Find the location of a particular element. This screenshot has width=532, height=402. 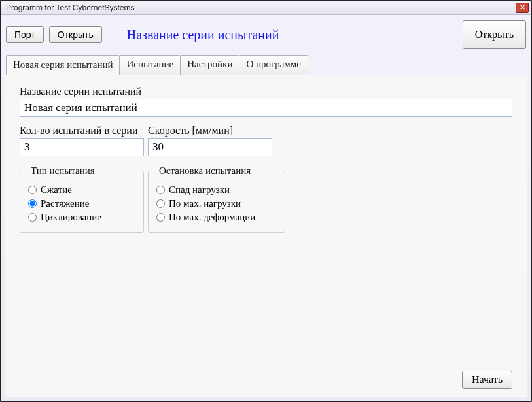

radio-compress-label: Сжатие is located at coordinates (56, 190).